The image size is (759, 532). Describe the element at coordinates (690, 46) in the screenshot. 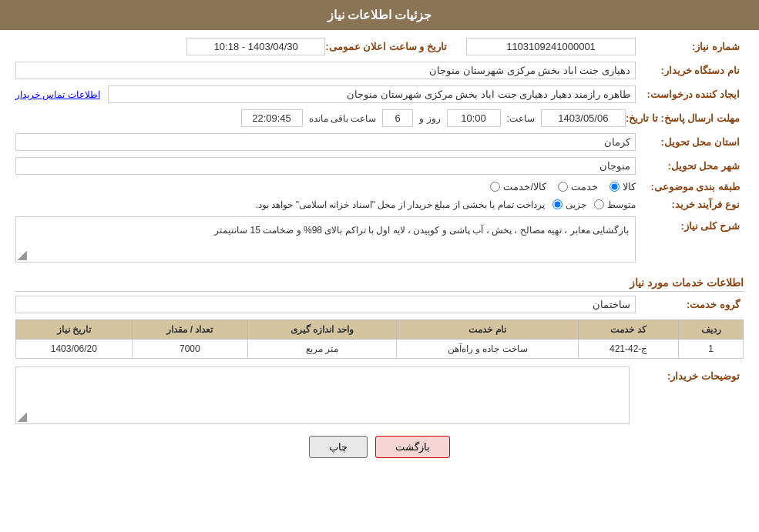

I see `need-number-label: شماره نیاز:` at that location.